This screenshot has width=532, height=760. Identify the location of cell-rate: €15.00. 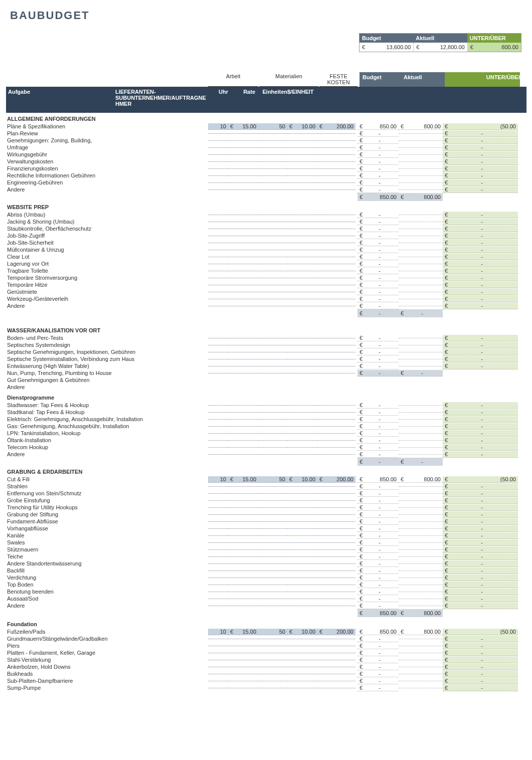
(243, 126).